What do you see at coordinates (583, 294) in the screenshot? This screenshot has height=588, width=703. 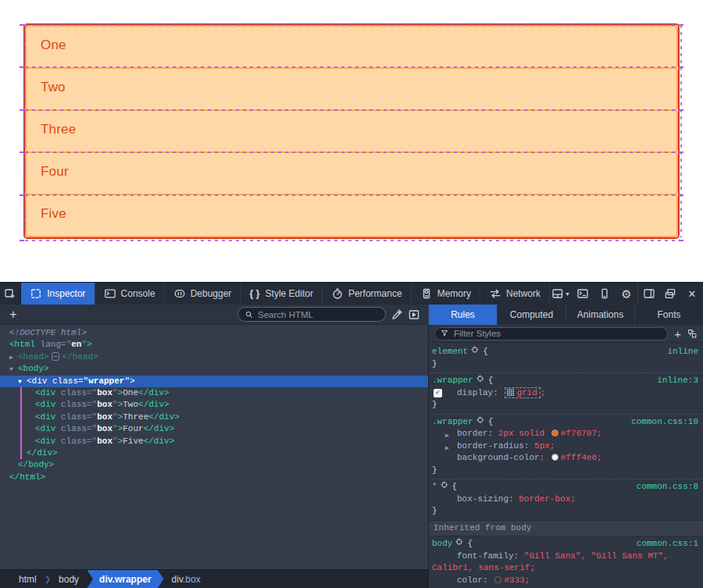 I see `split-console-icon` at bounding box center [583, 294].